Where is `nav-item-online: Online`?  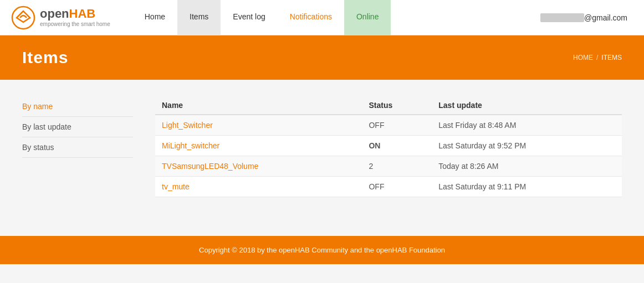 nav-item-online: Online is located at coordinates (367, 18).